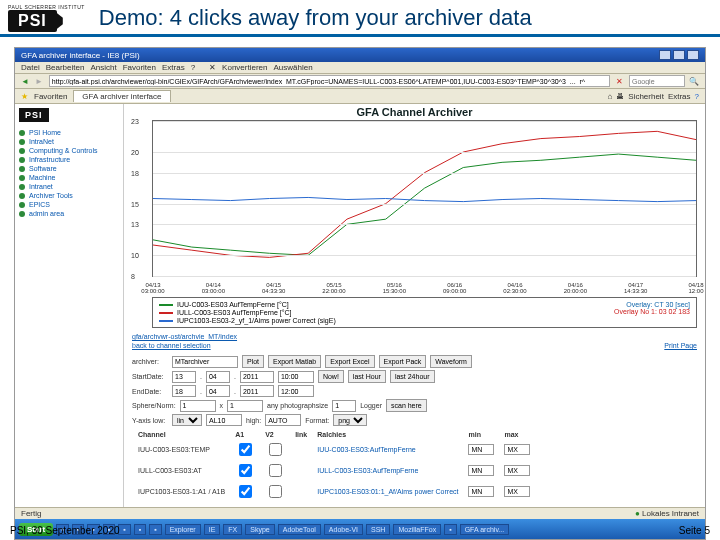 The image size is (720, 540). Describe the element at coordinates (316, 18) in the screenshot. I see `slide-title: Demo: 4 clicks away from your archiver d…` at that location.